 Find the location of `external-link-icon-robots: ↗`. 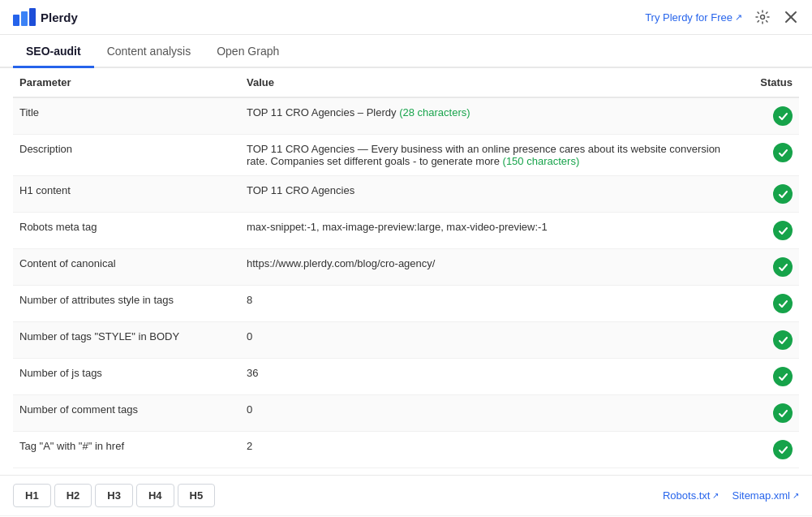

external-link-icon-robots: ↗ is located at coordinates (715, 495).